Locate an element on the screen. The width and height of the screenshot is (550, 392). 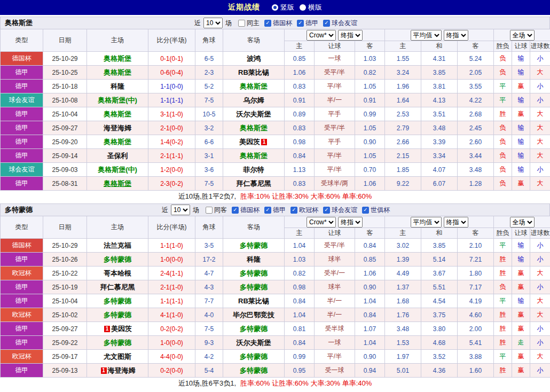
radio-icon is located at coordinates (275, 7).